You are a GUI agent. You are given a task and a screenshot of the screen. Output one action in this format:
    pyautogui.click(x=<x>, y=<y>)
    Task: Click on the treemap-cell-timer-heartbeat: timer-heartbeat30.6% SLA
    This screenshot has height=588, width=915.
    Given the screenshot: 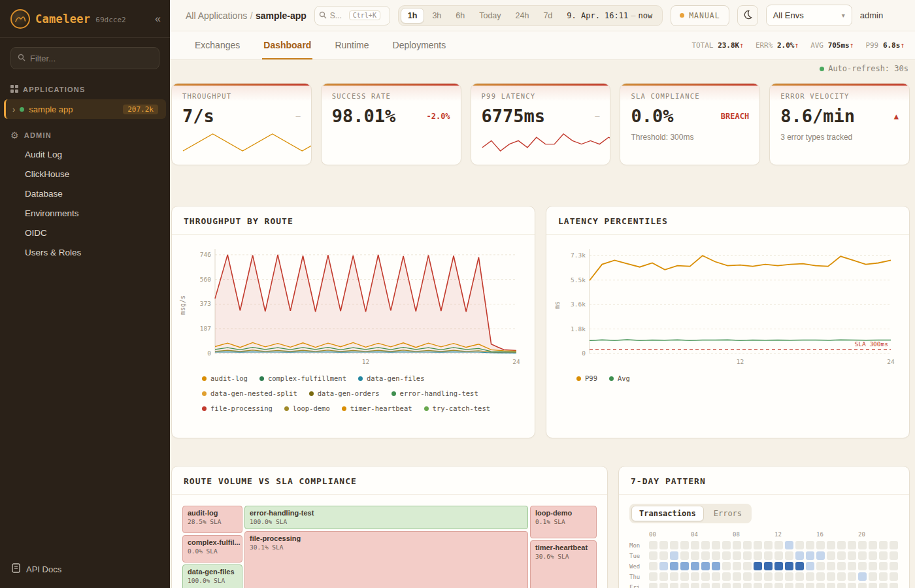 What is the action you would take?
    pyautogui.click(x=563, y=564)
    